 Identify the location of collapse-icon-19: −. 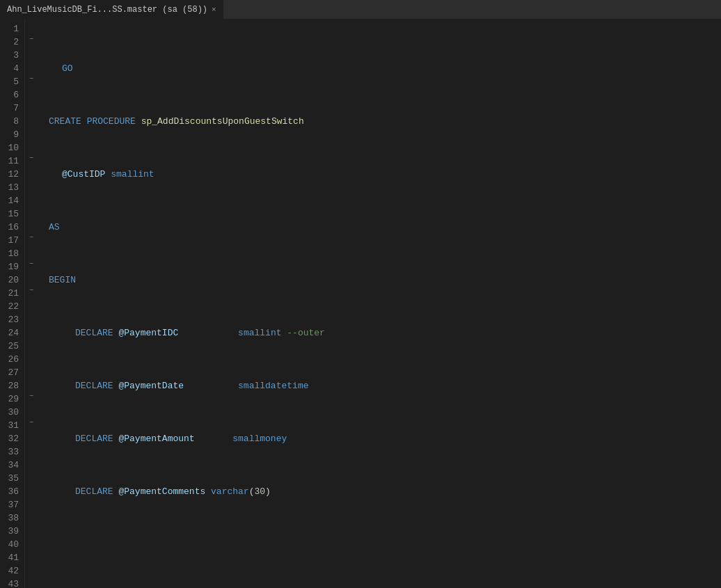
(31, 264).